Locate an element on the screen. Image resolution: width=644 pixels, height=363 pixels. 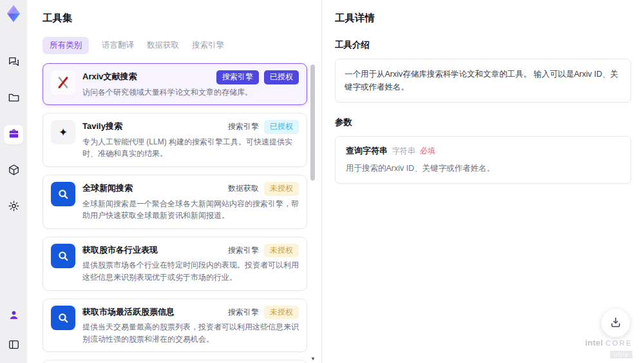
category-label: 数据获取 is located at coordinates (243, 188).